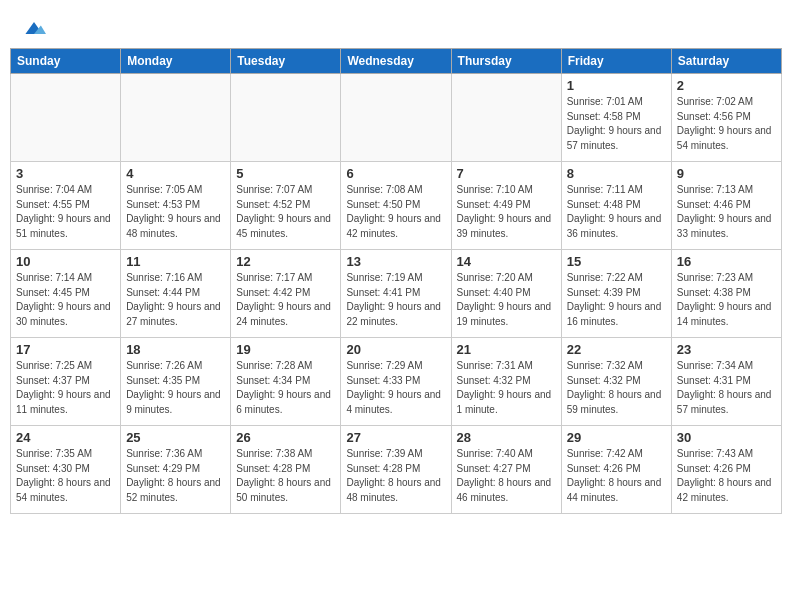 The width and height of the screenshot is (792, 612). I want to click on day-cell: 3Sunrise: 7:04 AM Sunset: 4:55 PM Daylig…, so click(66, 206).